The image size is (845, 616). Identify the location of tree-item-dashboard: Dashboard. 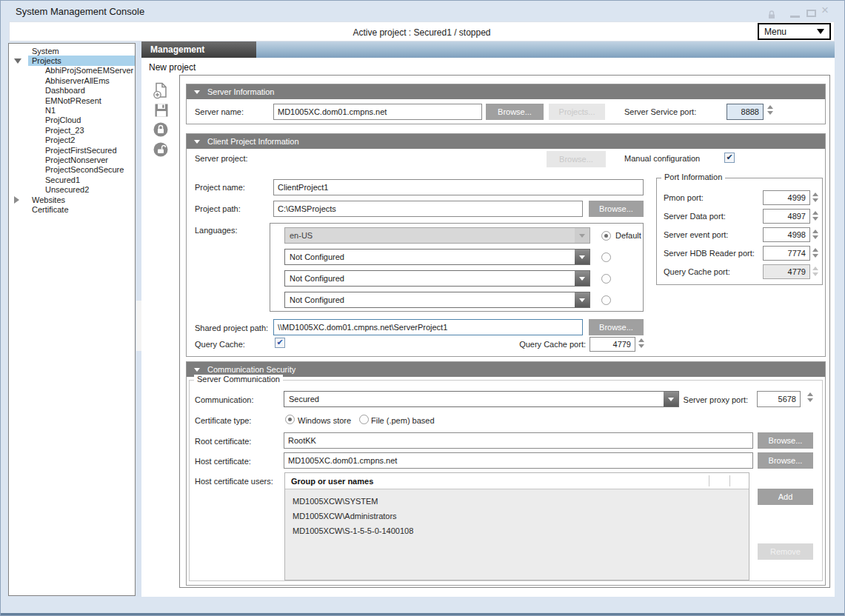
(72, 90).